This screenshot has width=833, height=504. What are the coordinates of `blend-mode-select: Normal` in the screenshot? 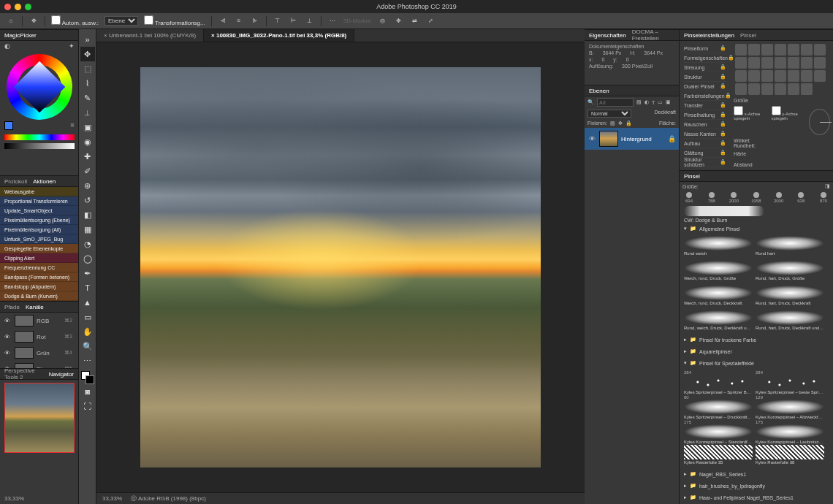 It's located at (609, 114).